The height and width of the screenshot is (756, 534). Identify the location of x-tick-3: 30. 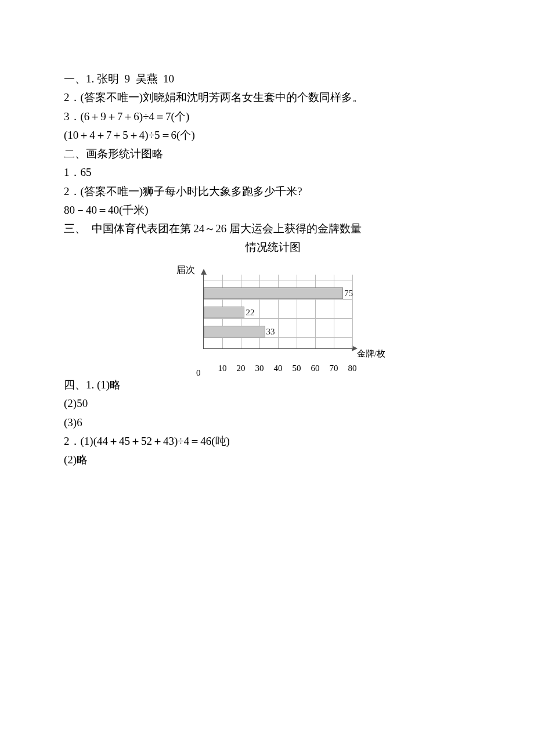
(260, 369).